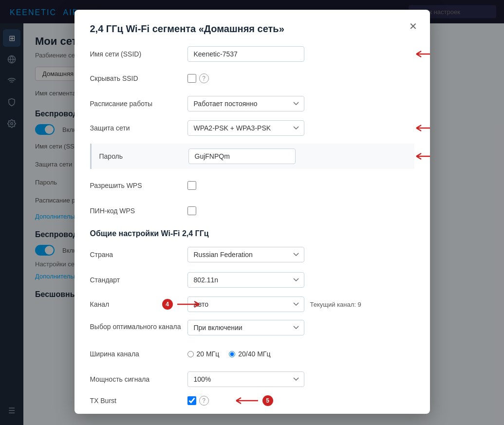  Describe the element at coordinates (246, 104) in the screenshot. I see `schedule-select: Работает постоянно` at that location.